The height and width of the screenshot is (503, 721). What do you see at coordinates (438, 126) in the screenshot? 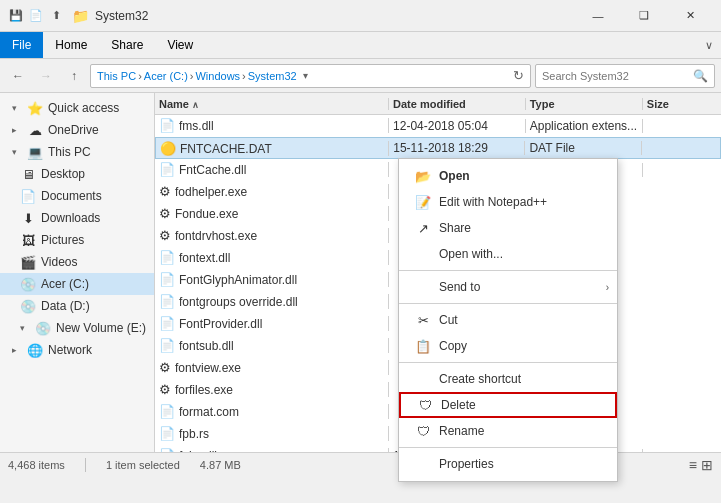
I see `table-row: 📄fms.dll12-04-2018 05:04Application exte…` at bounding box center [438, 126].